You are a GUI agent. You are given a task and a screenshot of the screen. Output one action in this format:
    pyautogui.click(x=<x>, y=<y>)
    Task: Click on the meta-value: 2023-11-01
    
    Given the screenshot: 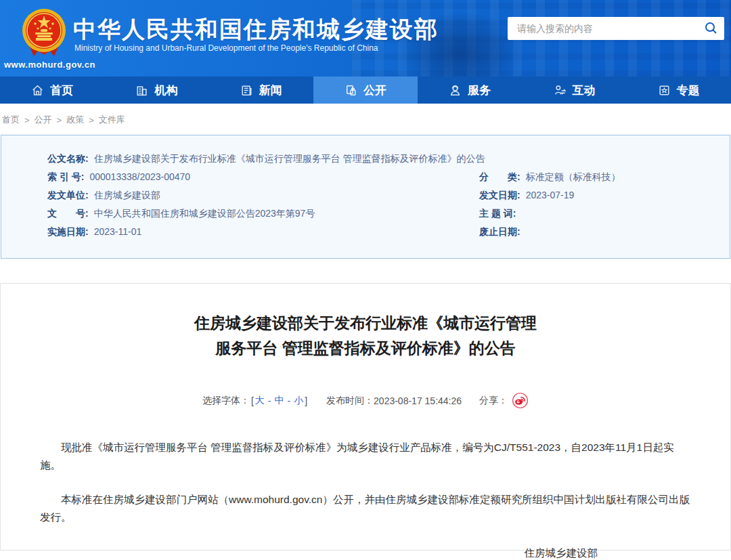 What is the action you would take?
    pyautogui.click(x=118, y=232)
    